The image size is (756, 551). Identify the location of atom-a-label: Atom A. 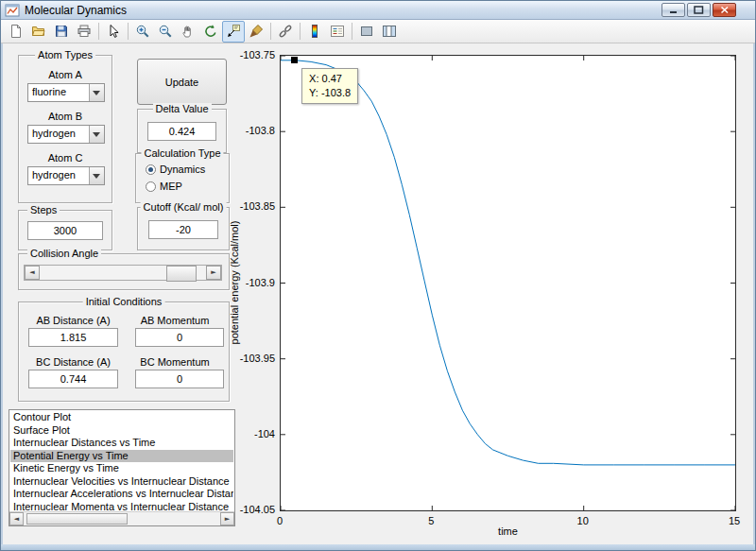
(65, 75).